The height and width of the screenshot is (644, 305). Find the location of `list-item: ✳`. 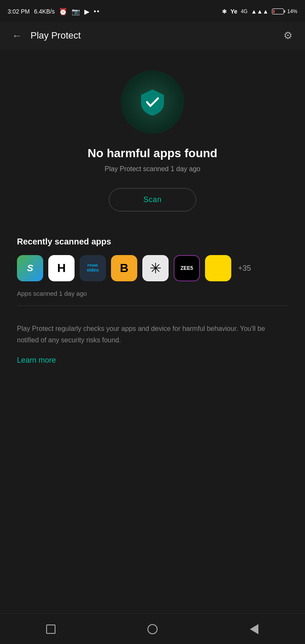

list-item: ✳ is located at coordinates (155, 268).